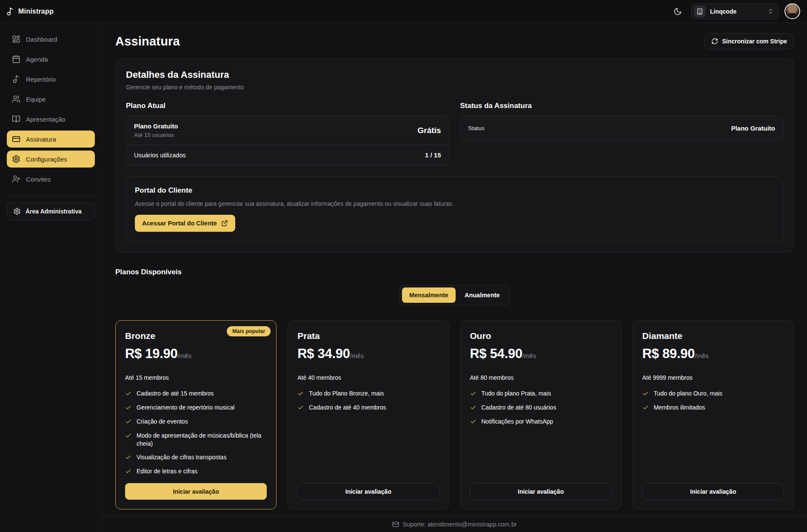 This screenshot has height=532, width=807. What do you see at coordinates (368, 492) in the screenshot?
I see `start-trial-button-prata: Iniciar avaliação` at bounding box center [368, 492].